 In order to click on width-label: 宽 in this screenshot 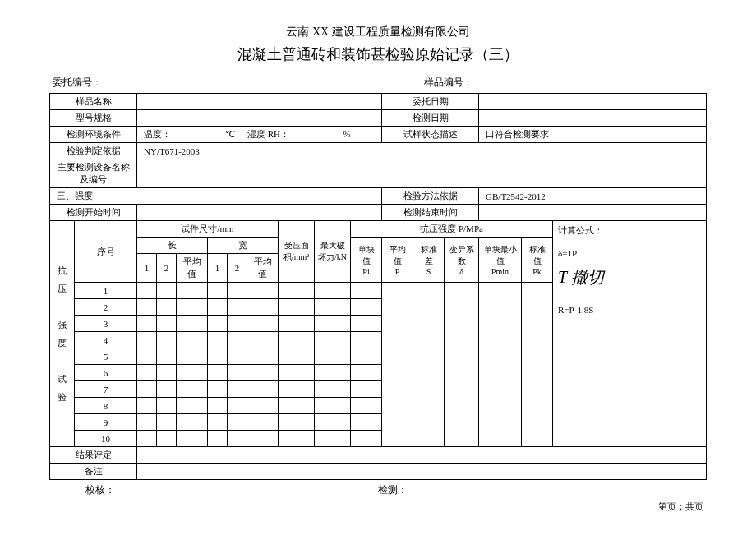, I will do `click(243, 246)`.